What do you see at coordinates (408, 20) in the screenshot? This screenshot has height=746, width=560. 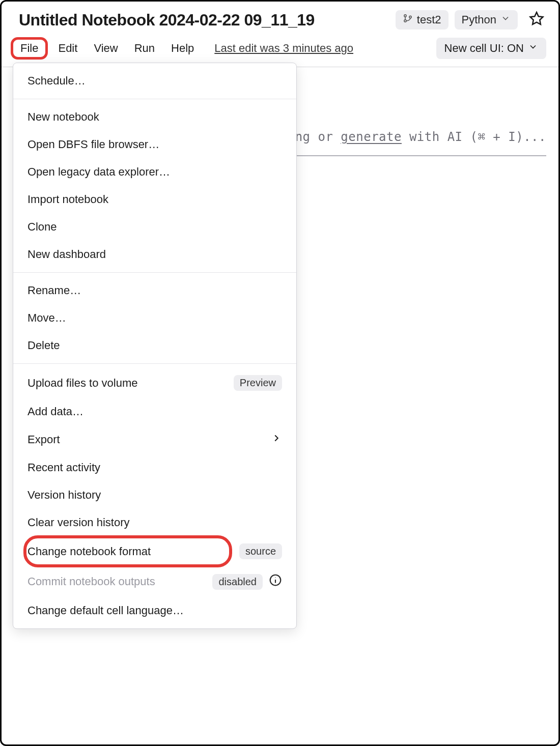 I see `branch-icon` at bounding box center [408, 20].